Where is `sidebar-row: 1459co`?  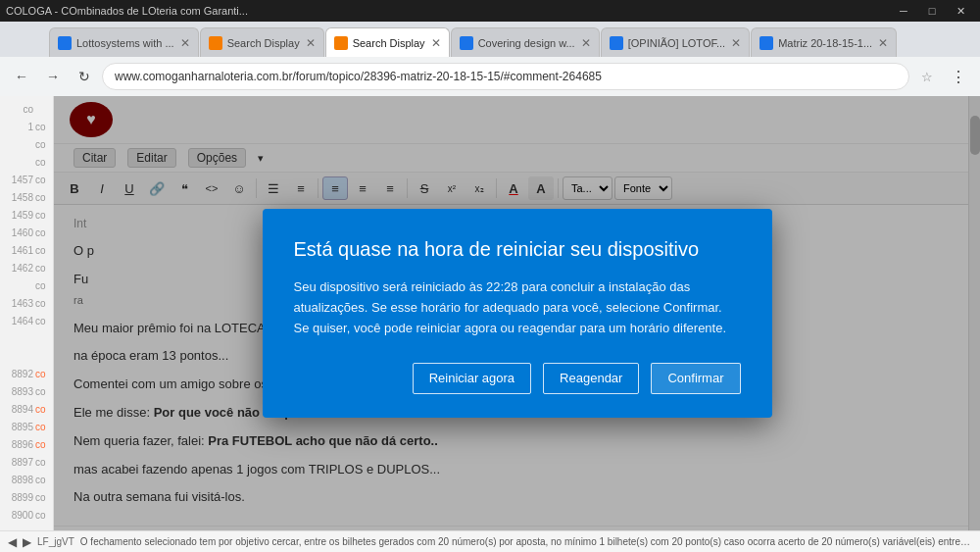 sidebar-row: 1459co is located at coordinates (26, 215).